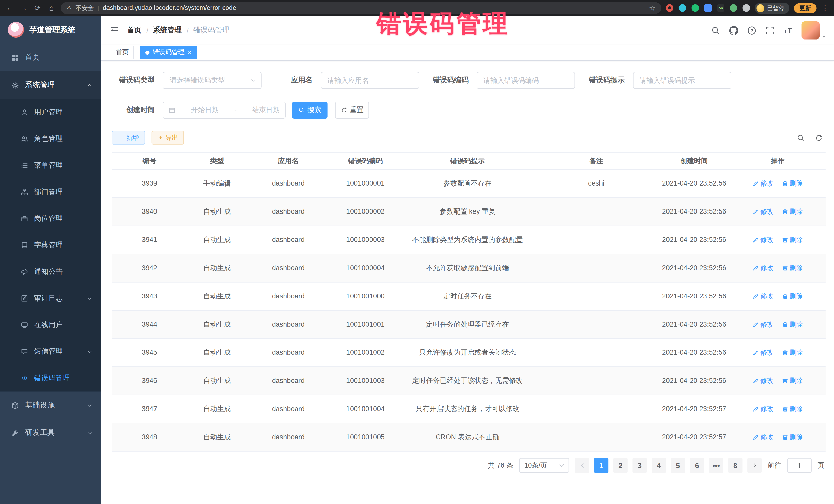 The image size is (834, 504). What do you see at coordinates (51, 58) in the screenshot?
I see `sidebar-item-home: 首页` at bounding box center [51, 58].